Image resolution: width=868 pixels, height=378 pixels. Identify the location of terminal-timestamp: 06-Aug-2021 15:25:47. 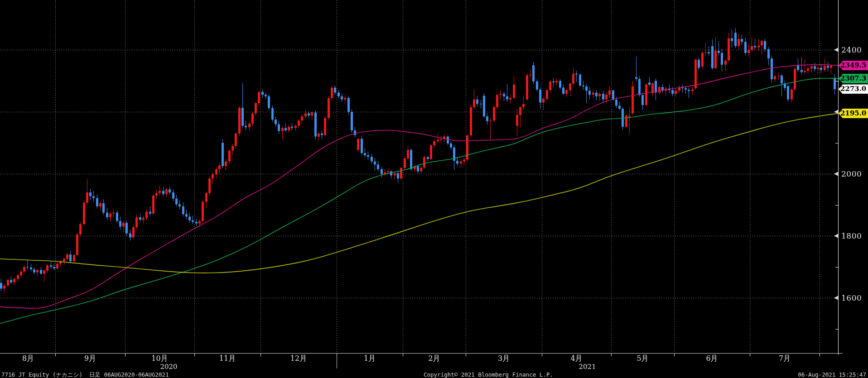
(832, 375).